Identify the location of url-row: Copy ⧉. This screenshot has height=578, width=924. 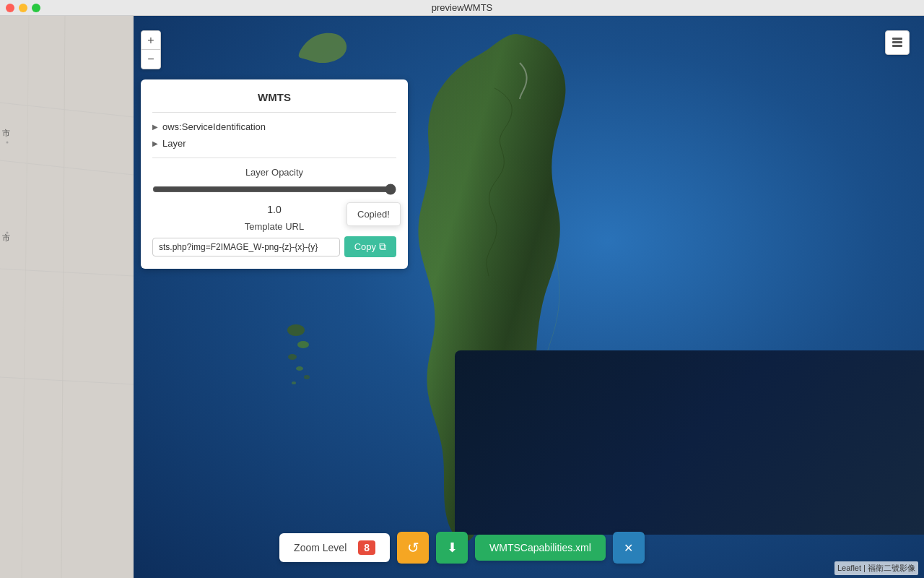
(274, 247).